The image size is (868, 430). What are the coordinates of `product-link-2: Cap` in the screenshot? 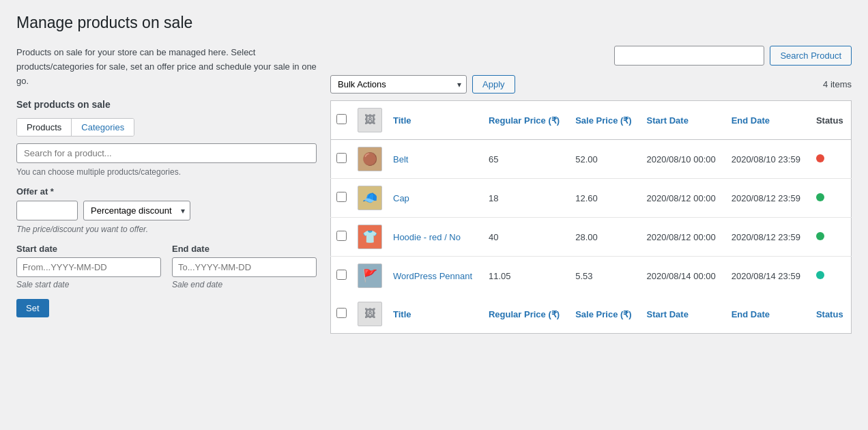 It's located at (401, 198).